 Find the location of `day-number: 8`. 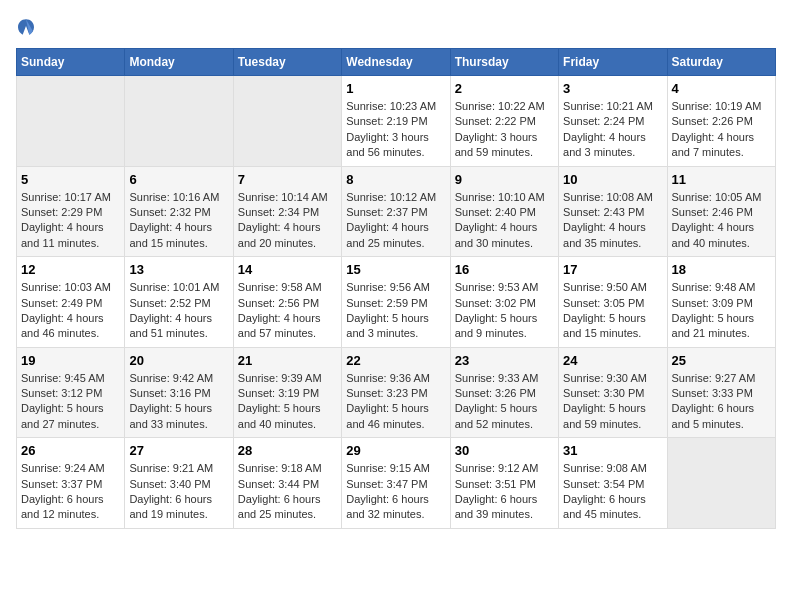

day-number: 8 is located at coordinates (396, 180).